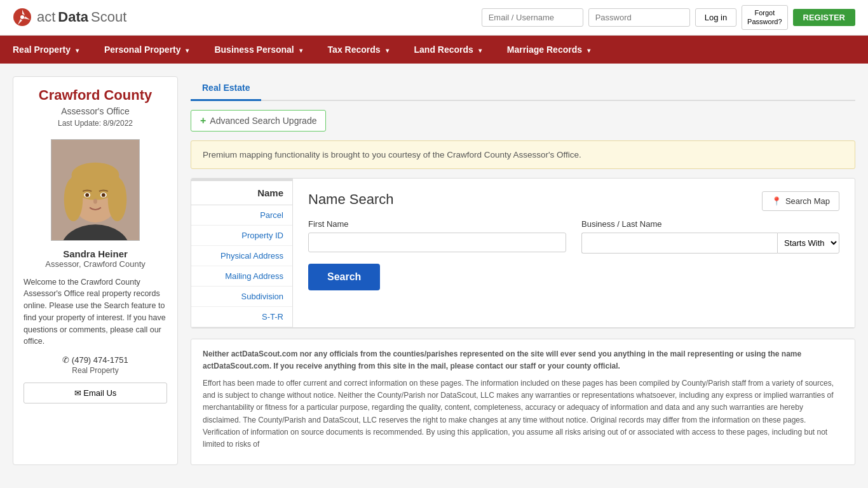 The height and width of the screenshot is (488, 868). Describe the element at coordinates (95, 254) in the screenshot. I see `assessor-name: Sandra Heiner` at that location.